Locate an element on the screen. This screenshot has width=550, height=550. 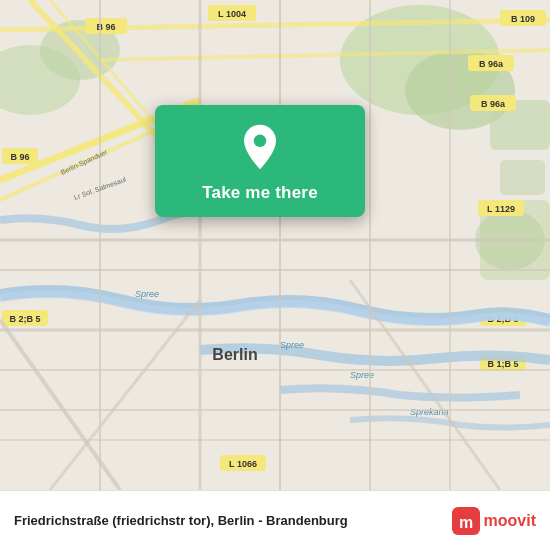
cta-button-label: Take me there is located at coordinates (260, 193).